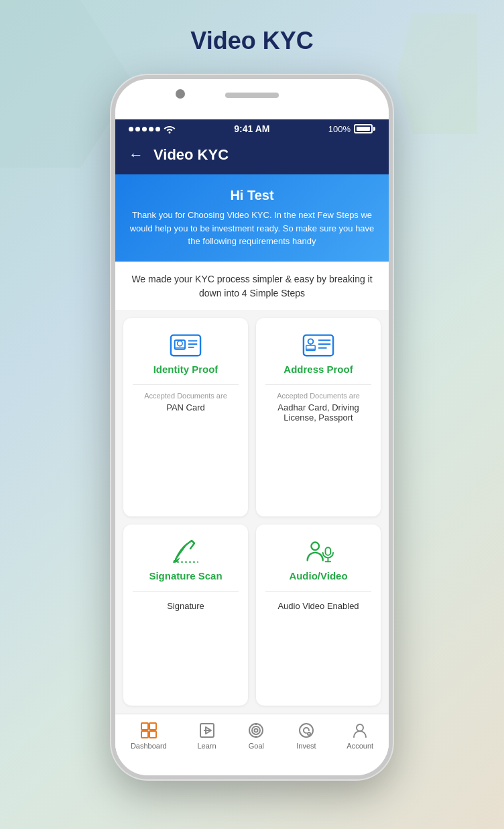 The height and width of the screenshot is (829, 504). What do you see at coordinates (191, 155) in the screenshot?
I see `app-header-title: Video KYC` at bounding box center [191, 155].